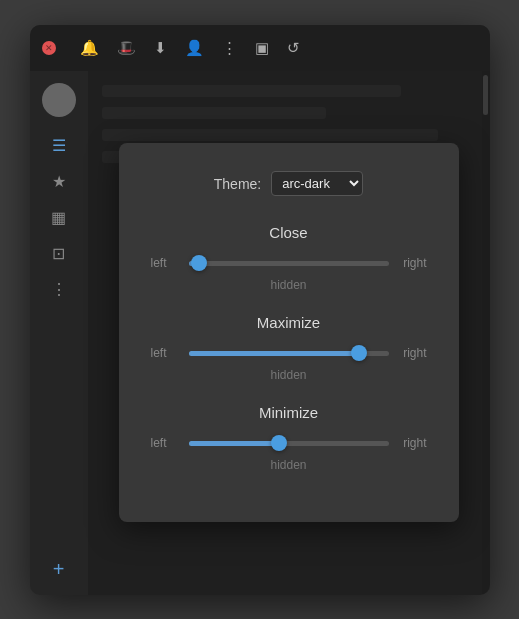  What do you see at coordinates (59, 100) in the screenshot?
I see `avatar` at bounding box center [59, 100].